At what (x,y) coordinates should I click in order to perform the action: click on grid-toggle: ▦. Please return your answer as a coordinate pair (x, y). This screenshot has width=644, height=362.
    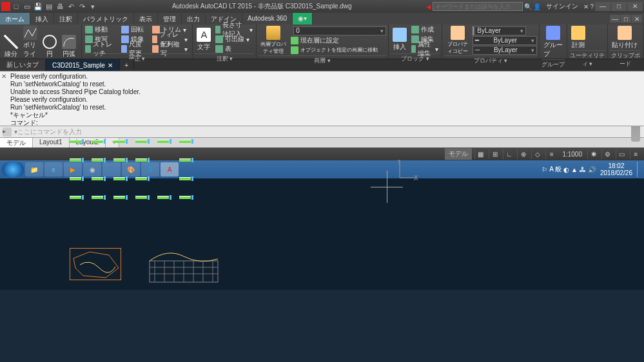
    Looking at the image, I should click on (480, 154).